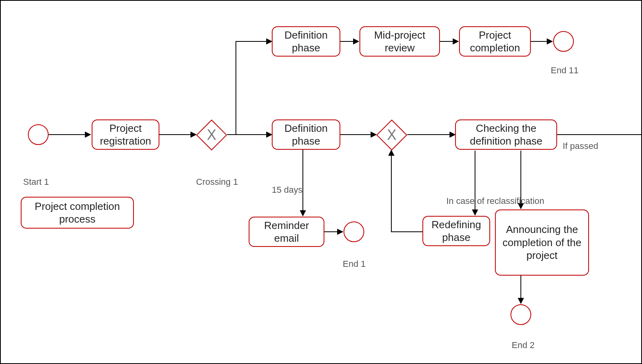 This screenshot has width=642, height=364. Describe the element at coordinates (506, 135) in the screenshot. I see `task-label: Checking the definition phase` at that location.